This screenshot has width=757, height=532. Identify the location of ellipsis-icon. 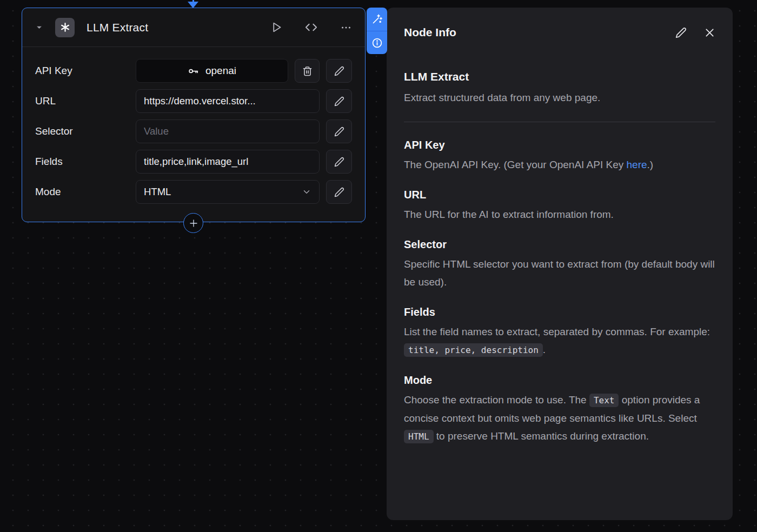
(346, 28).